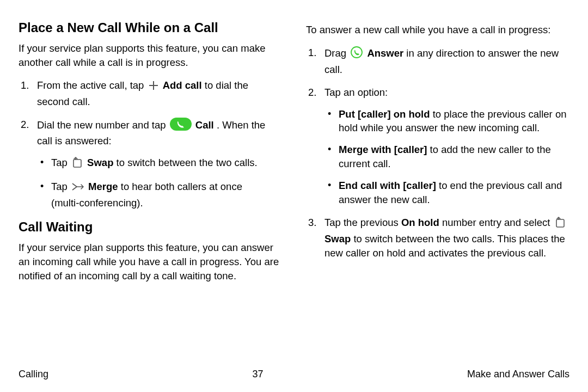 The image size is (588, 392). What do you see at coordinates (182, 85) in the screenshot?
I see `add-call-label: Add call` at bounding box center [182, 85].